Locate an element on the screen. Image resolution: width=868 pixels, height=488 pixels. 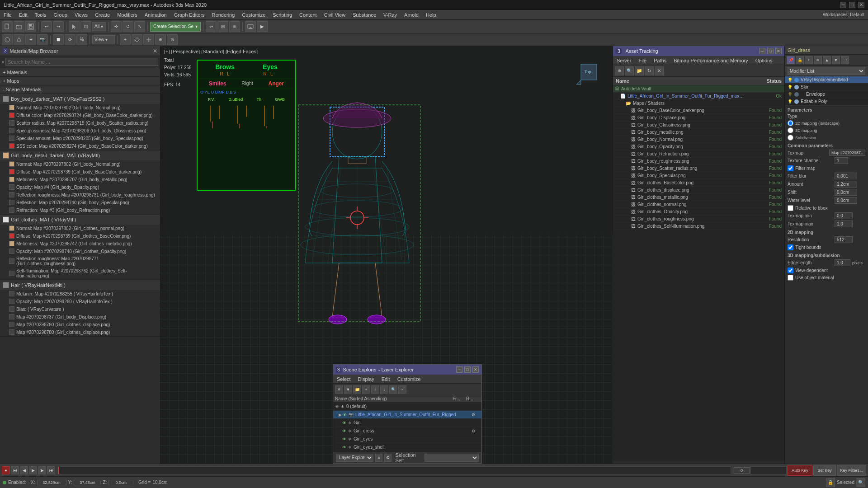
asset-file-row: 🖼 Girl_clothes_normal.png Found is located at coordinates (699, 205).